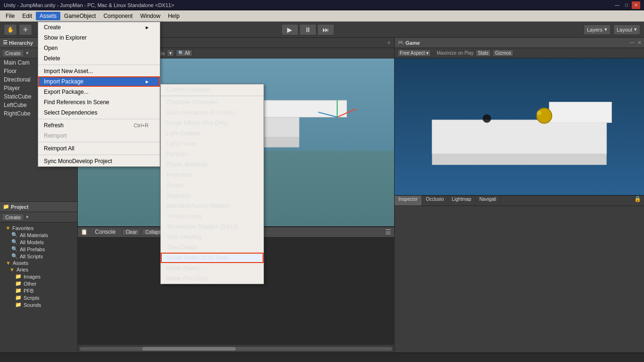  Describe the element at coordinates (326, 30) in the screenshot. I see `step-button: ⏭` at that location.